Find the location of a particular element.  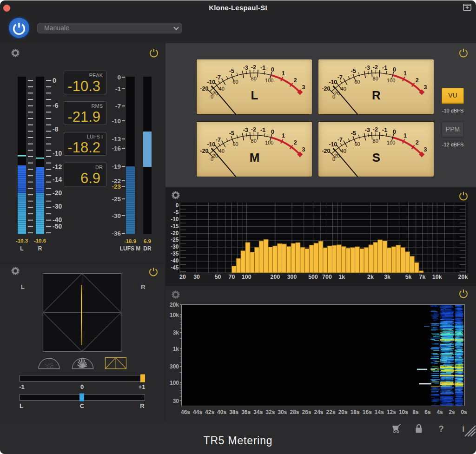

svg-text: 300 is located at coordinates (174, 367).